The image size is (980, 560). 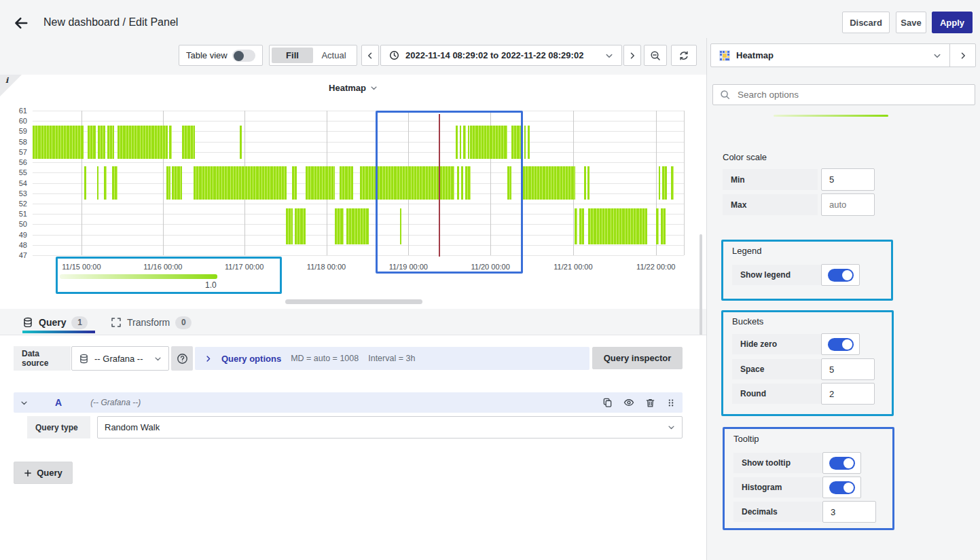 I want to click on histogram-toggle, so click(x=842, y=487).